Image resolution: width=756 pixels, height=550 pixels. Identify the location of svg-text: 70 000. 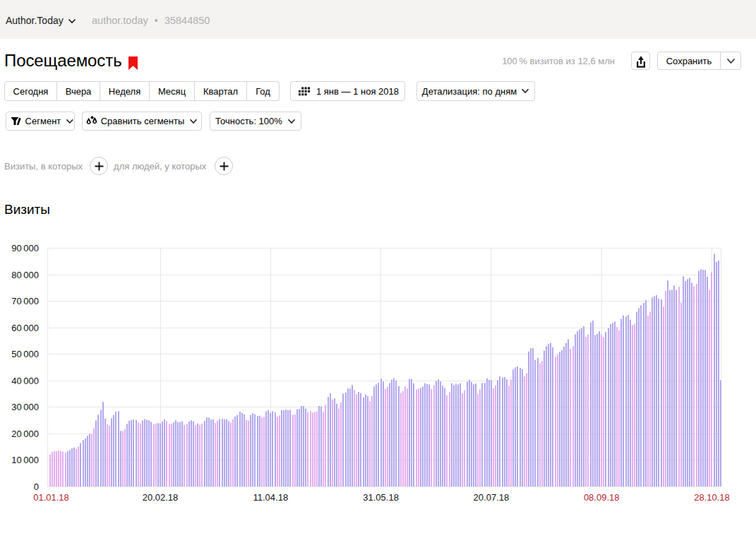
(25, 301).